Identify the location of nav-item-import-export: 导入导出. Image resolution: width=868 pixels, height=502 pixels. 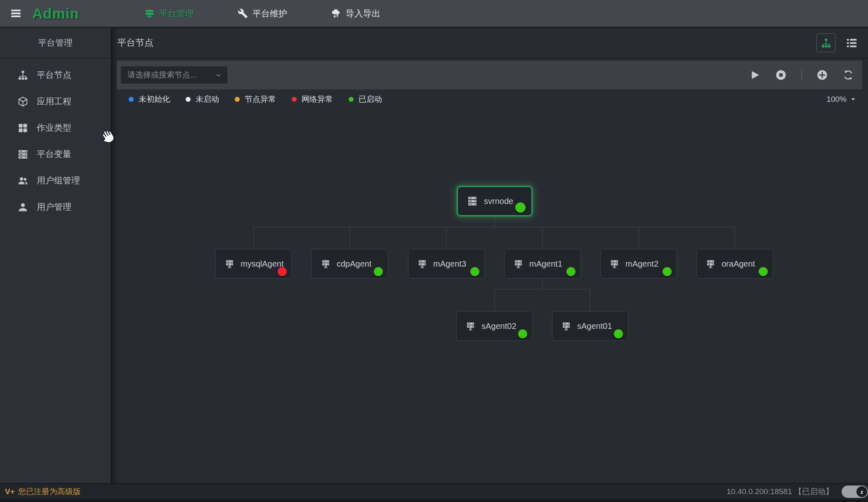
(356, 14).